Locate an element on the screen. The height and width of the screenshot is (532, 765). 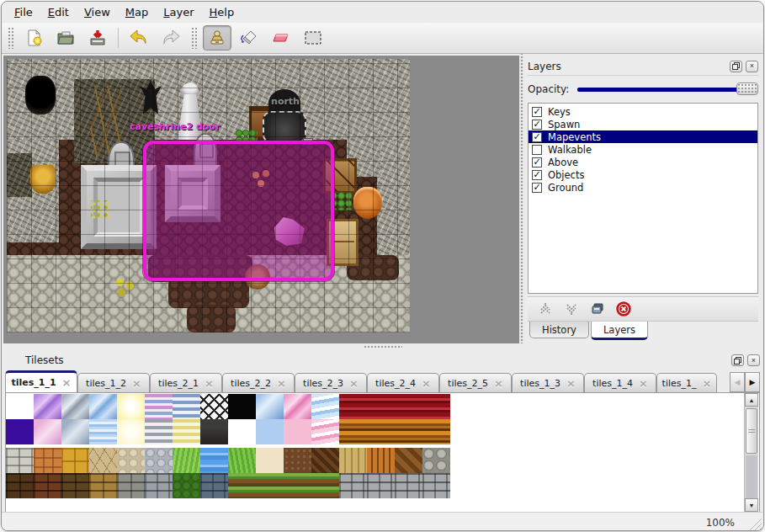
scrollbar-track is located at coordinates (752, 476).